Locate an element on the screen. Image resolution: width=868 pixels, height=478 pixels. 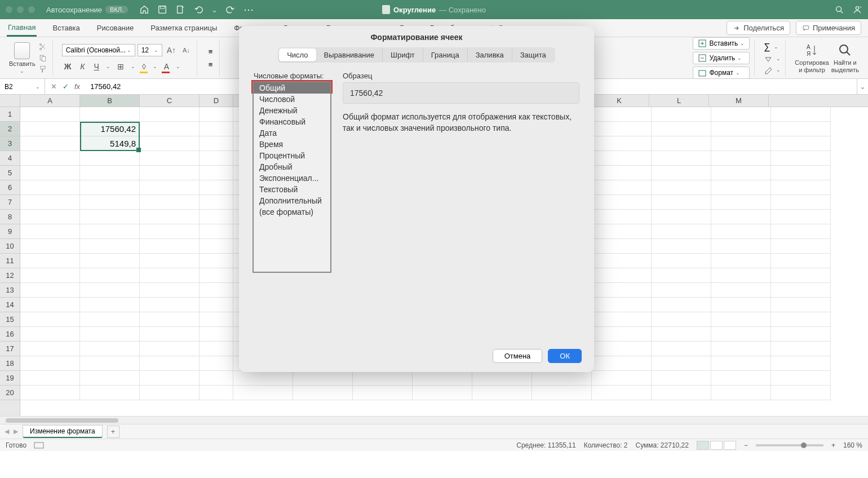
row-header-5: 5 is located at coordinates (10, 173).